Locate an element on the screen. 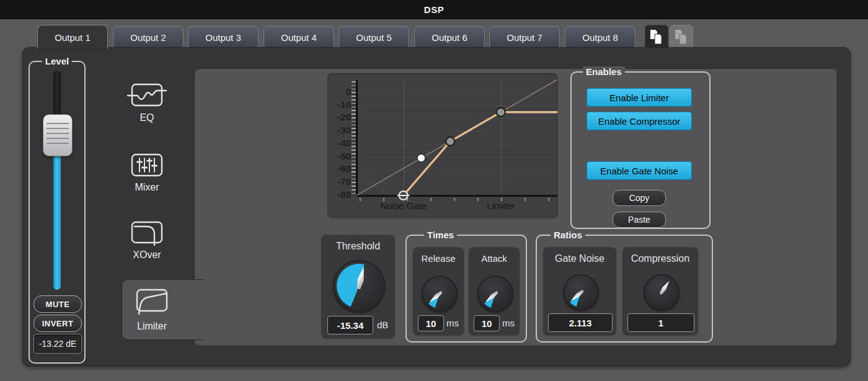 This screenshot has width=868, height=381. ratios-group-label: Ratios is located at coordinates (568, 235).